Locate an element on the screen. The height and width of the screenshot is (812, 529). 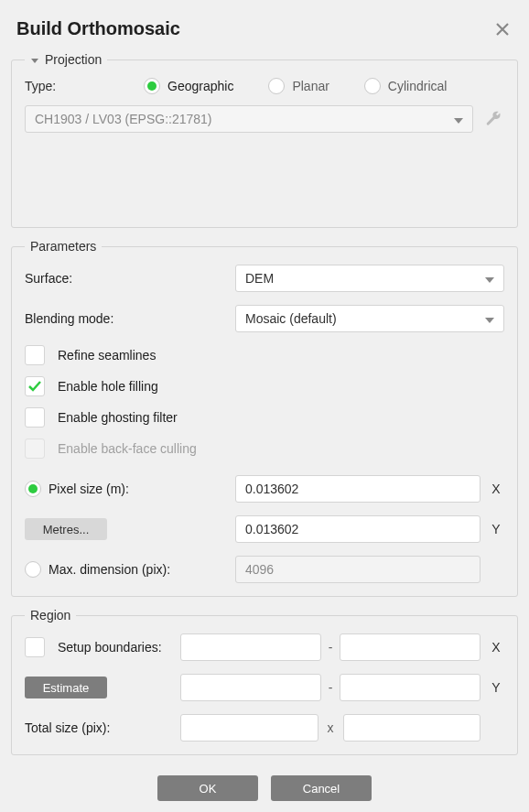
enable-backface-label: Enable back-face culling is located at coordinates (127, 449).